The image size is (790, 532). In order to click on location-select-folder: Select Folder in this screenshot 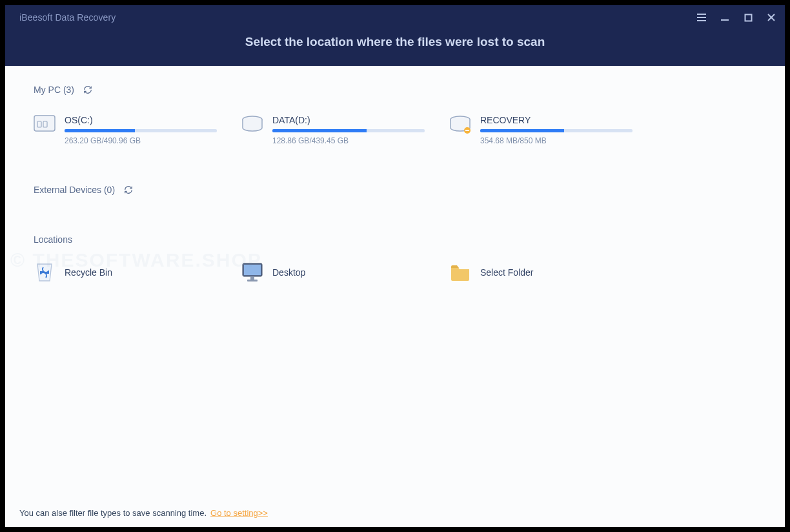, I will do `click(541, 272)`.